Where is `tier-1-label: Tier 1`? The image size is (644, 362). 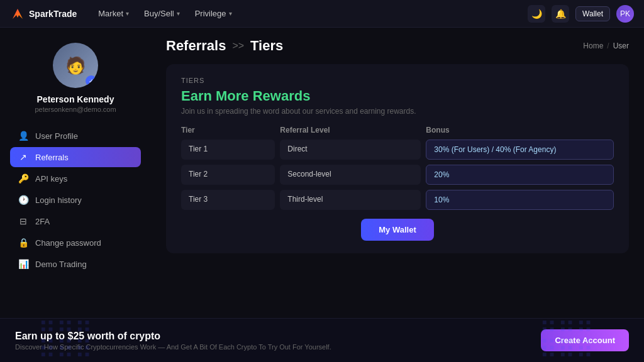 tier-1-label: Tier 1 is located at coordinates (228, 150).